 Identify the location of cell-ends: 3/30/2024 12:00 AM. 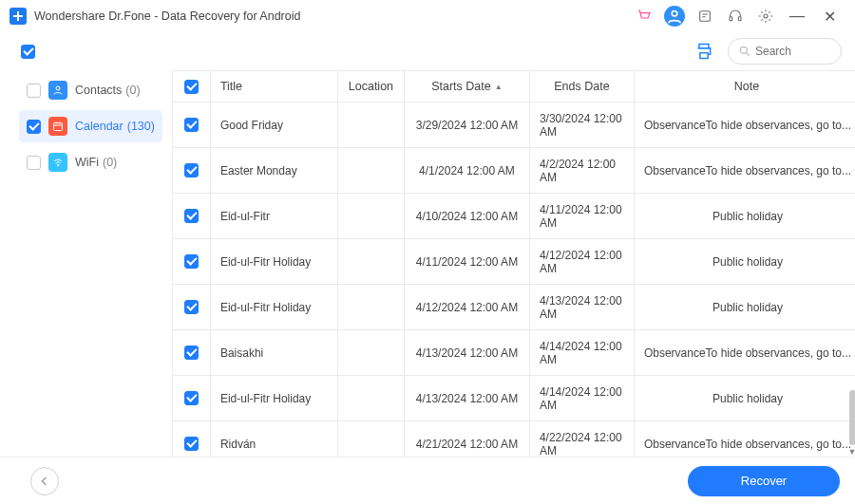
(582, 125).